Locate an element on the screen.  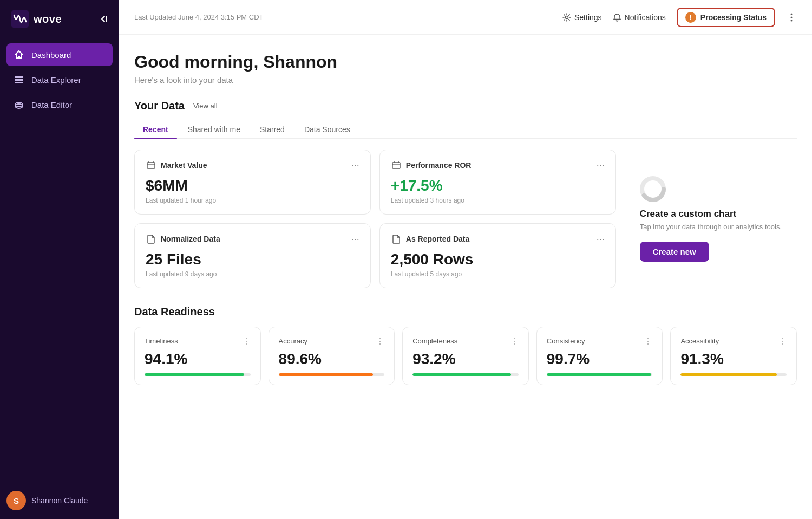
data-explorer-label: Data Explorer is located at coordinates (56, 80).